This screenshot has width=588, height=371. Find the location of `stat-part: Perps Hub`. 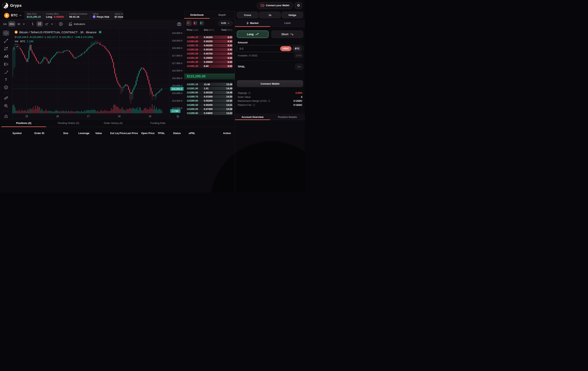

stat-part: Perps Hub is located at coordinates (103, 17).